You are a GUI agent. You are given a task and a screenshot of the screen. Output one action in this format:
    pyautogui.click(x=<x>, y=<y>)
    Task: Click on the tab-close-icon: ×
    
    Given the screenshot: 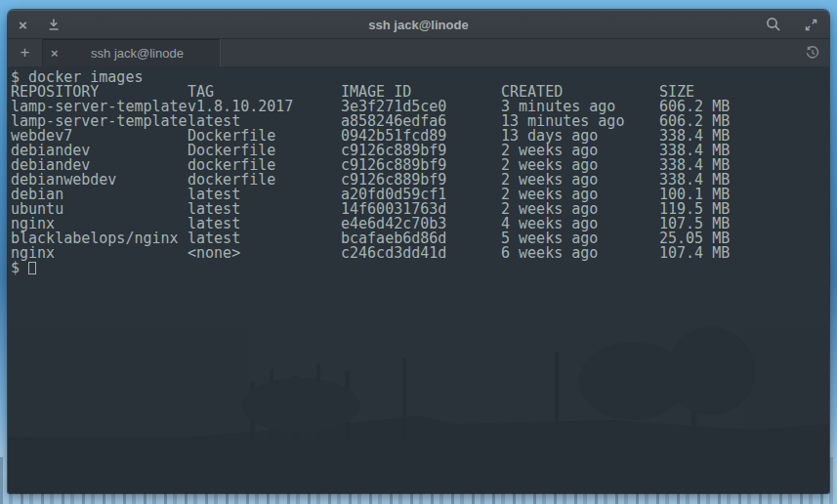 What is the action you would take?
    pyautogui.click(x=55, y=53)
    